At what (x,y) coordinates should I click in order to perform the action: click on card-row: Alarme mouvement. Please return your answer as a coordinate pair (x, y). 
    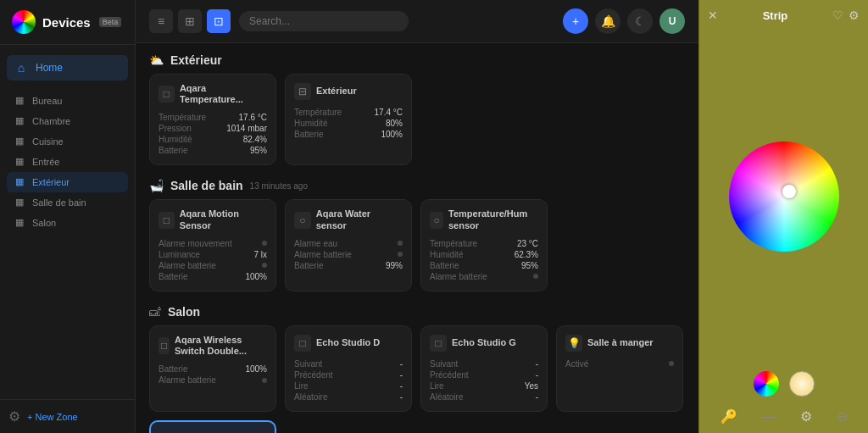
    Looking at the image, I should click on (213, 244).